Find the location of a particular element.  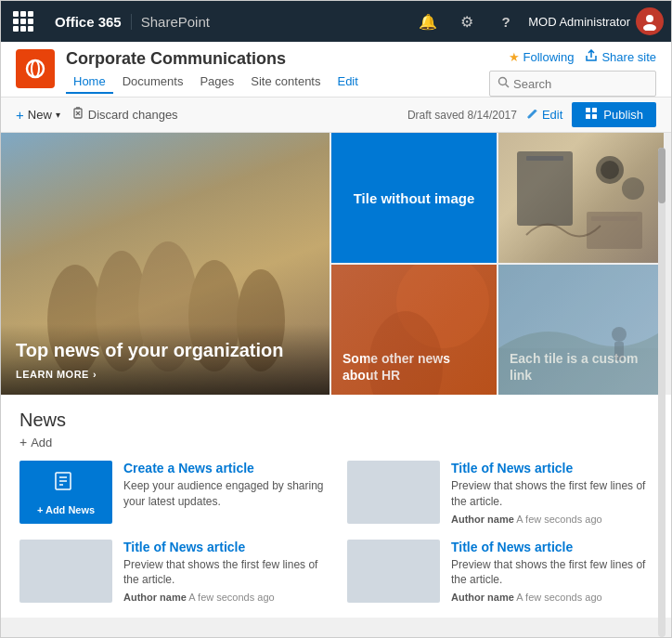

new-button: + New ▾ is located at coordinates (38, 115).